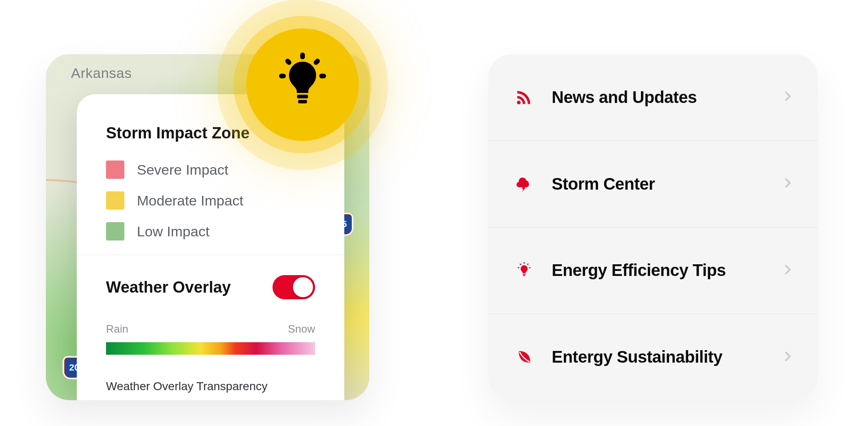  Describe the element at coordinates (659, 184) in the screenshot. I see `list-item-label: Storm Center` at that location.